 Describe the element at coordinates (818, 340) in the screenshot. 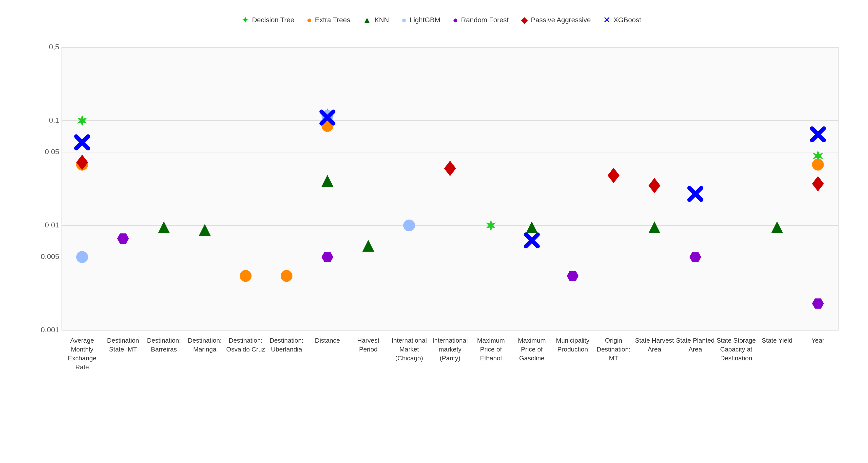

I see `x-tick-label: Year` at that location.